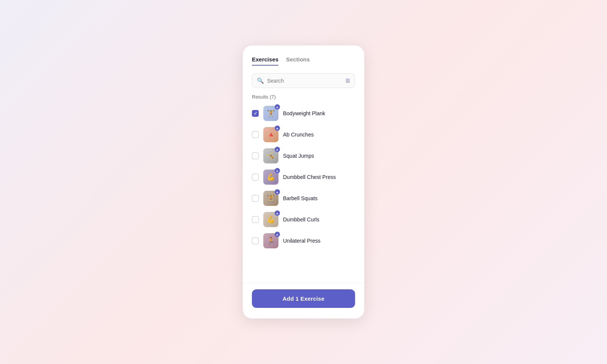 The height and width of the screenshot is (364, 607). What do you see at coordinates (304, 299) in the screenshot?
I see `add-exercise-button: Add 1 Exercise` at bounding box center [304, 299].